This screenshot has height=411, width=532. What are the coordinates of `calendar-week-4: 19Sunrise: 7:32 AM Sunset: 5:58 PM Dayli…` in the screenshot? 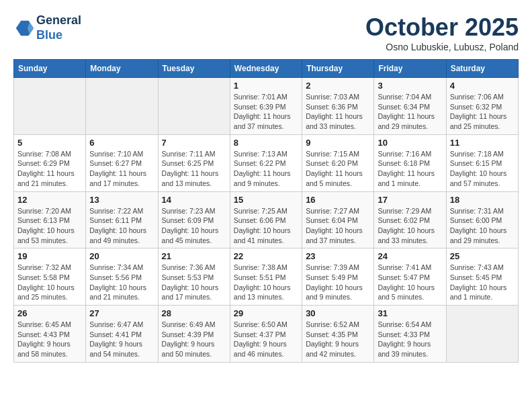 It's located at (266, 277).